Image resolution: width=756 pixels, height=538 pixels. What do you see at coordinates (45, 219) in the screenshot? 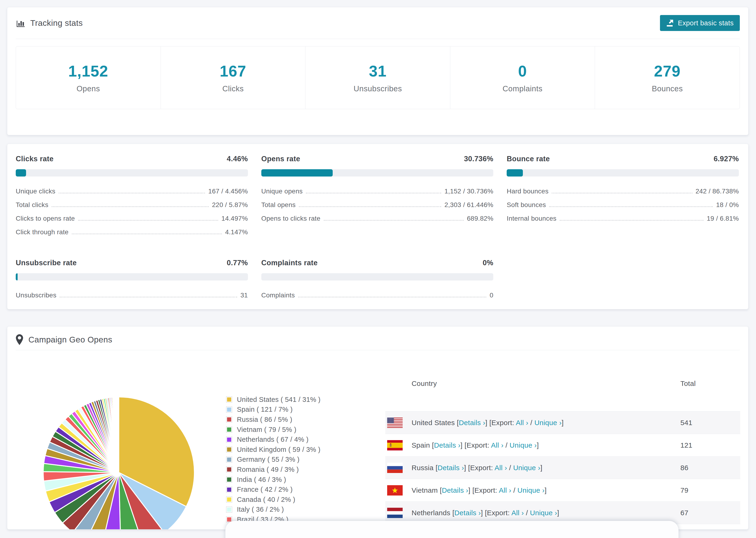
I see `rate-detail-label: Clicks to opens rate` at bounding box center [45, 219].